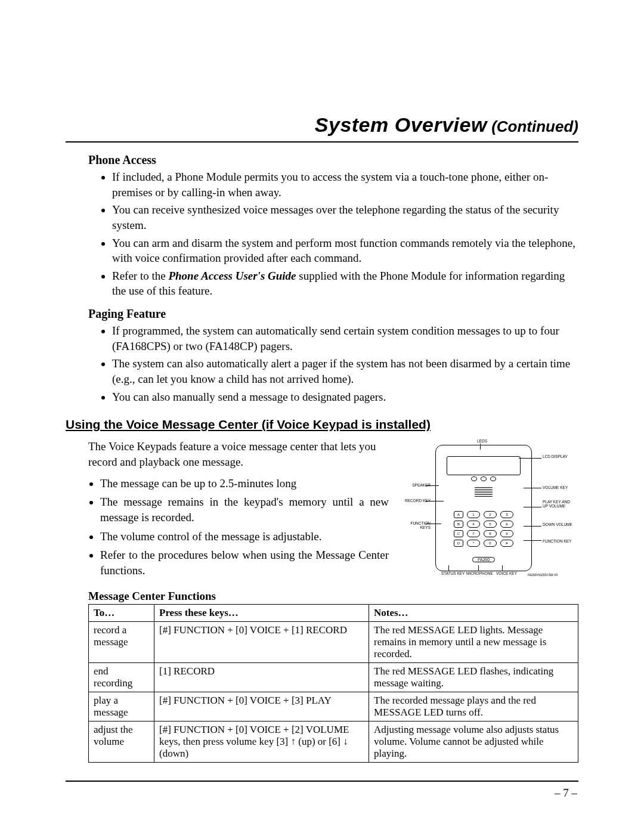 The image size is (644, 833). I want to click on col-header-notes: Notes…, so click(473, 613).